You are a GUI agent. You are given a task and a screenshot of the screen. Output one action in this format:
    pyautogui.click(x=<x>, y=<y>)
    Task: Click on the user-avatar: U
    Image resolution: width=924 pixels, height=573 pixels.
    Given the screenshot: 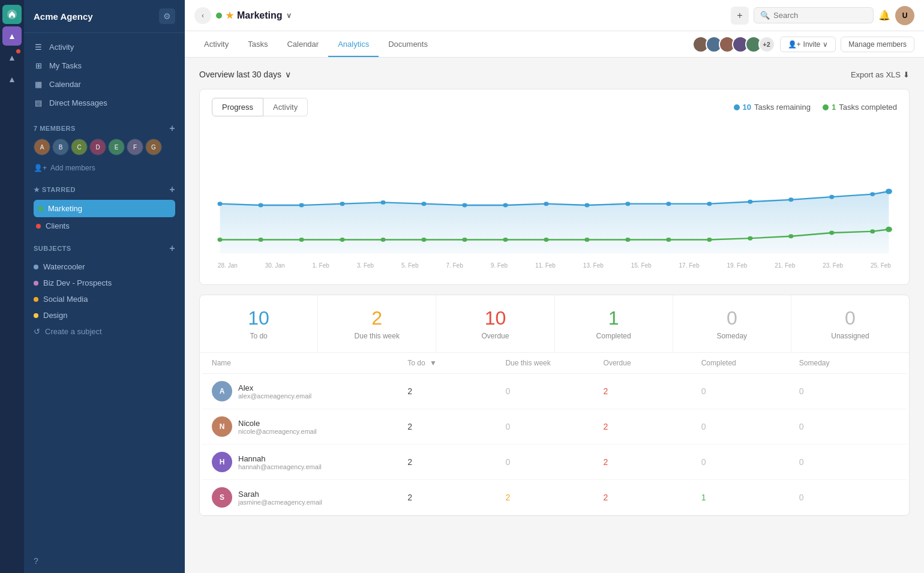 What is the action you would take?
    pyautogui.click(x=905, y=16)
    